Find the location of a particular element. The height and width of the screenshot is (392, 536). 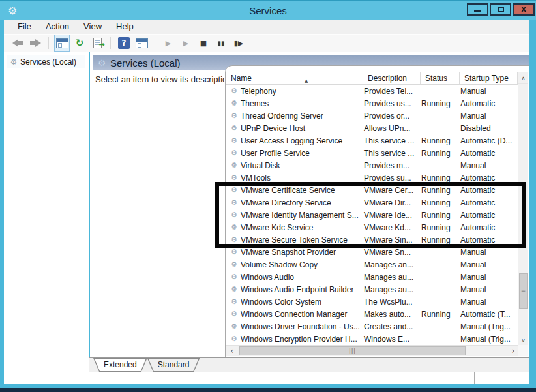

service-row: ⚙VMware Snapshot ProviderVMware Sn...Man… is located at coordinates (372, 252).